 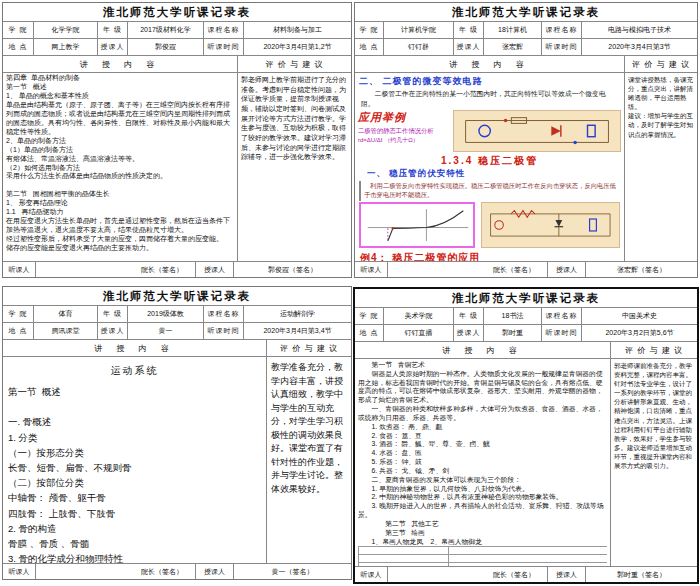 I want to click on slide-heading-zener: 1.3.4 稳压二极管, so click(x=490, y=161).